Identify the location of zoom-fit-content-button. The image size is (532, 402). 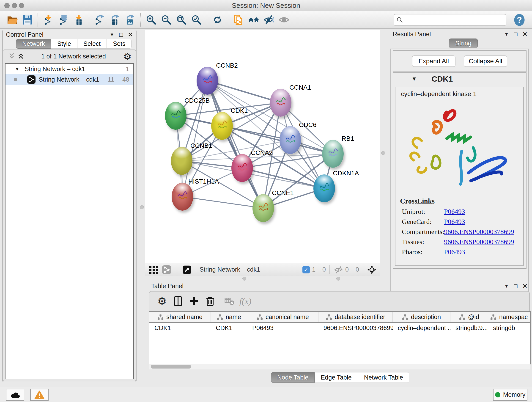
(181, 20).